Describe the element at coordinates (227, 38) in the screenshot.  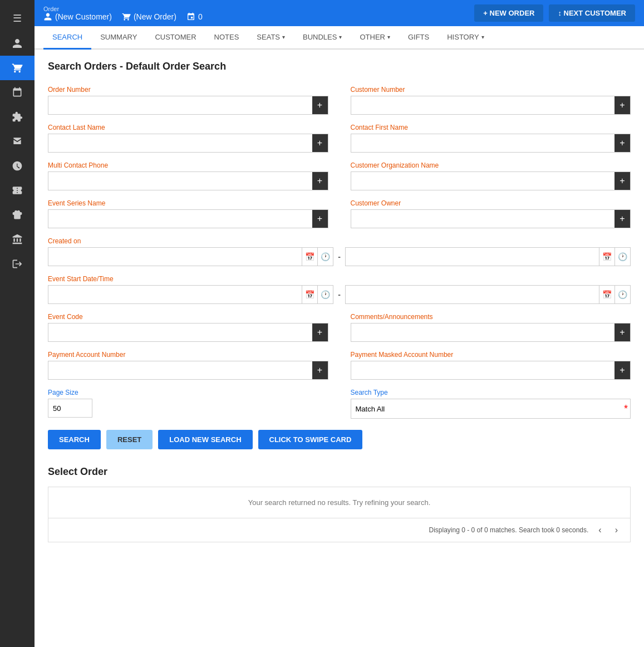
I see `tab-notes: NOTES` at that location.